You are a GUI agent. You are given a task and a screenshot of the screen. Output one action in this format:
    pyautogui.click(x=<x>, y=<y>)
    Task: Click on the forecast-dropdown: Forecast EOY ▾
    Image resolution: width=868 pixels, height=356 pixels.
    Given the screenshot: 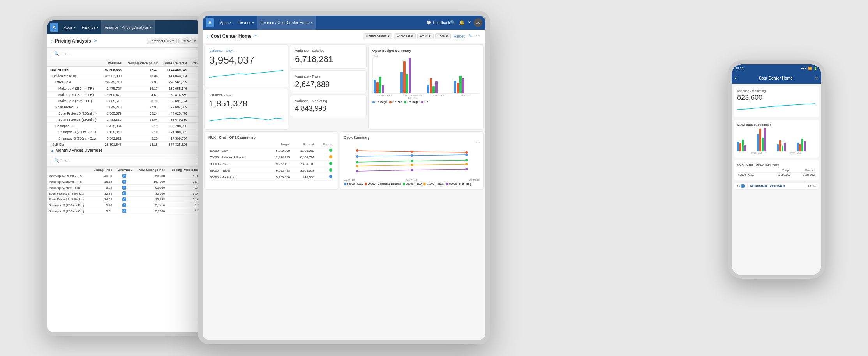 What is the action you would take?
    pyautogui.click(x=162, y=41)
    